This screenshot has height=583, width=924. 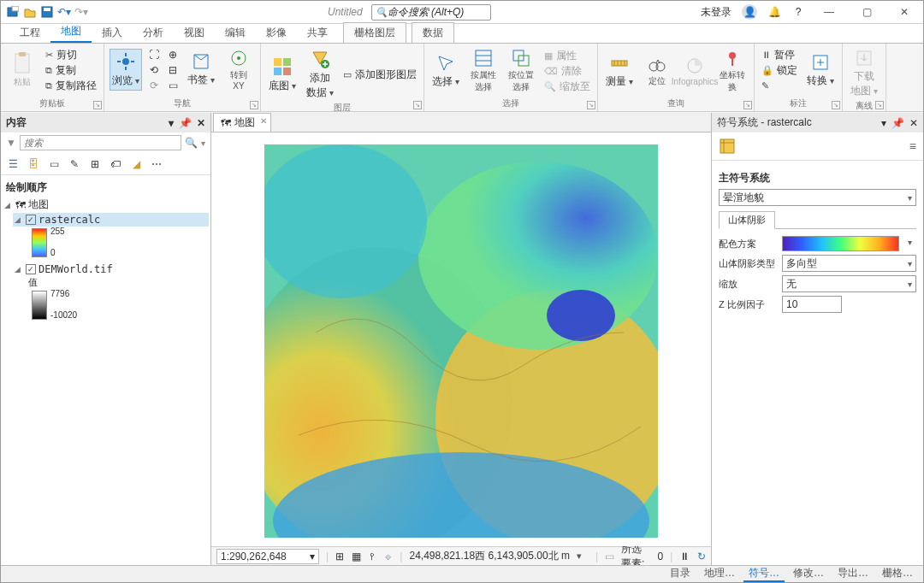 What do you see at coordinates (30, 12) in the screenshot?
I see `open-icon` at bounding box center [30, 12].